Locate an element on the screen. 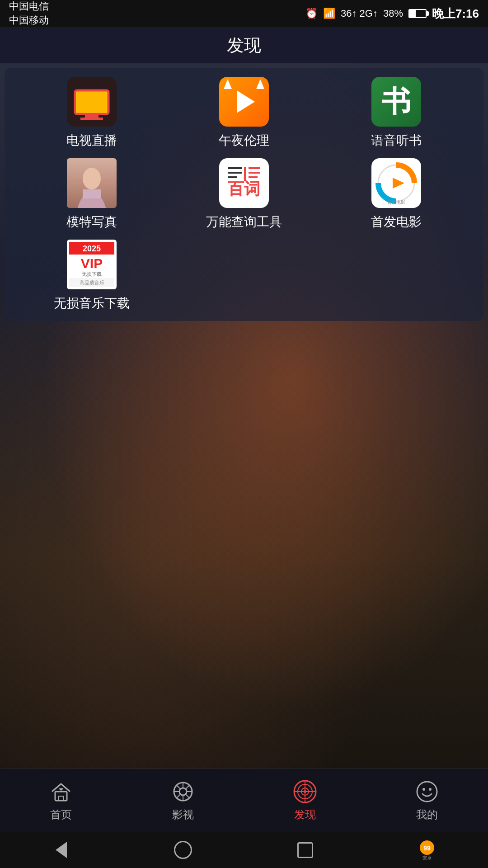  vip-music-label: 无损音乐下载 is located at coordinates (92, 303).